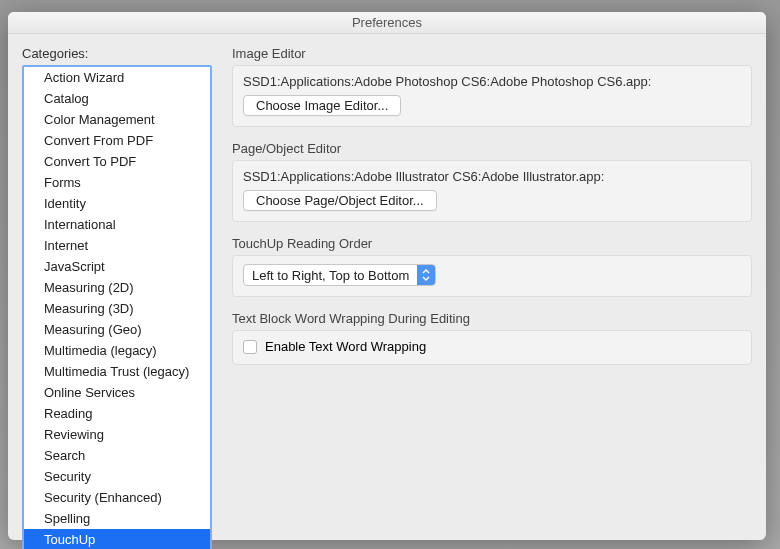 This screenshot has width=780, height=549. What do you see at coordinates (492, 318) in the screenshot?
I see `word-wrap-label: Text Block Word Wrapping During Editing` at bounding box center [492, 318].